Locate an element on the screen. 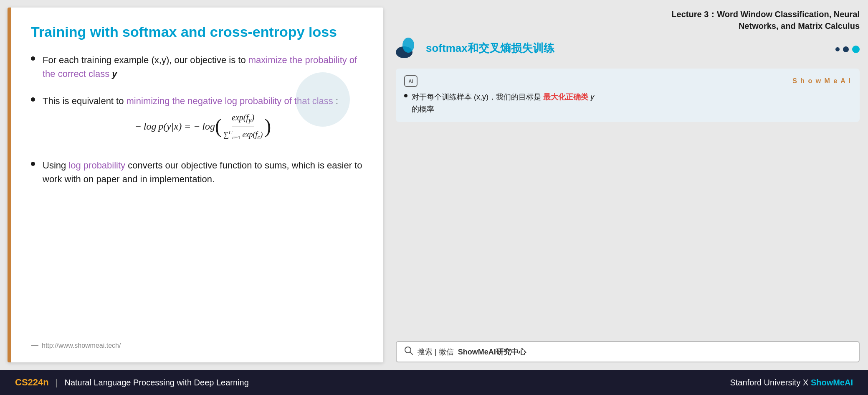 This screenshot has height=395, width=868. course-code: CS224n is located at coordinates (32, 382).